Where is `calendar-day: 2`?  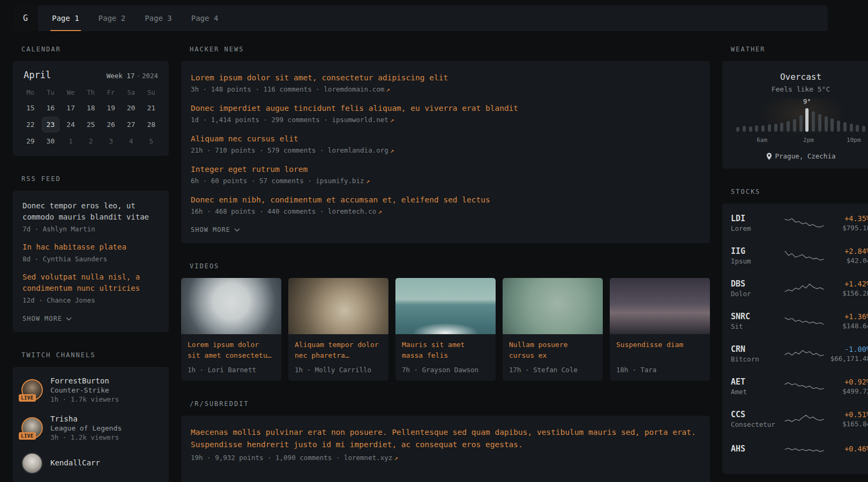 calendar-day: 2 is located at coordinates (91, 141).